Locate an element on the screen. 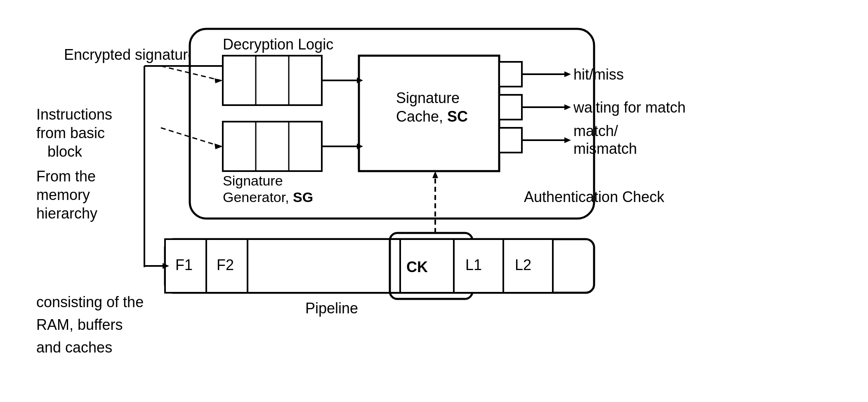  signature-cache-label-line2: Cache, SC is located at coordinates (432, 116).